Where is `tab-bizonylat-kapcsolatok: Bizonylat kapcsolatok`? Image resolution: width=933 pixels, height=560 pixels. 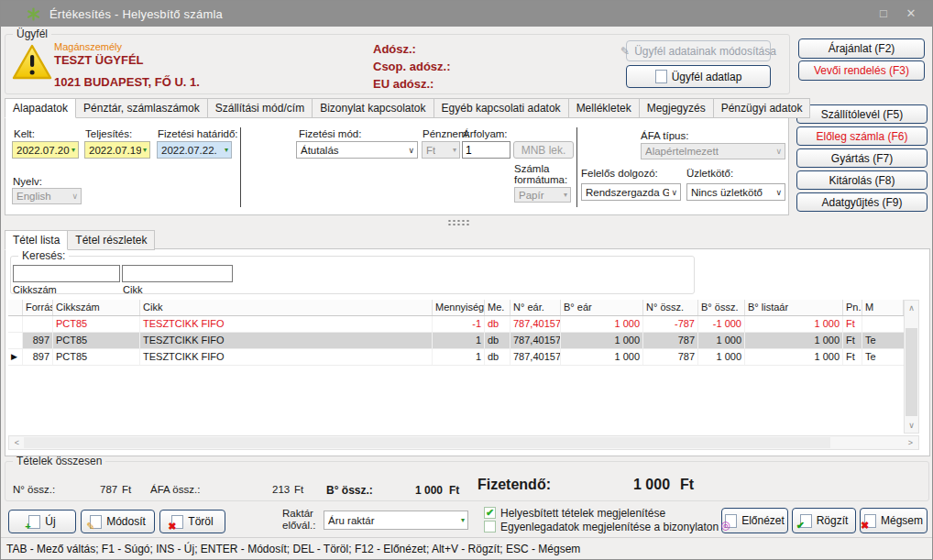 tab-bizonylat-kapcsolatok: Bizonylat kapcsolatok is located at coordinates (373, 108).